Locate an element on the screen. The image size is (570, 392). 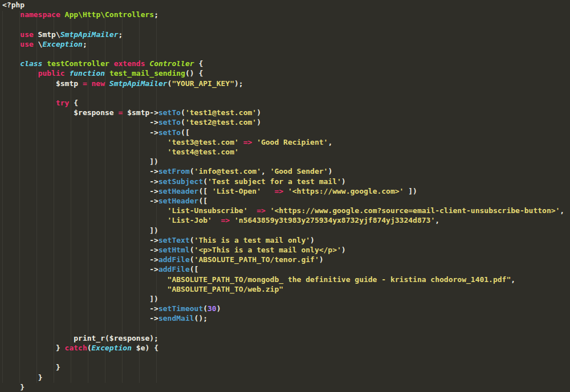
code-line: public function test_mail_sending() { is located at coordinates (286, 73).